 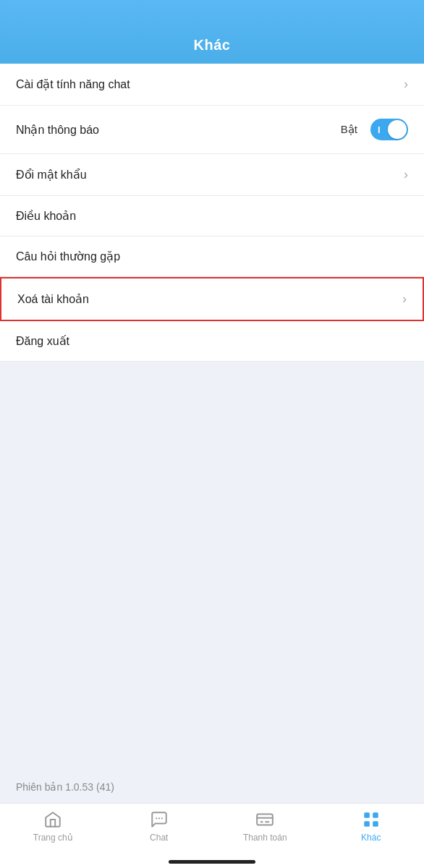 What do you see at coordinates (54, 826) in the screenshot?
I see `nav-item-home: Trang chủ` at bounding box center [54, 826].